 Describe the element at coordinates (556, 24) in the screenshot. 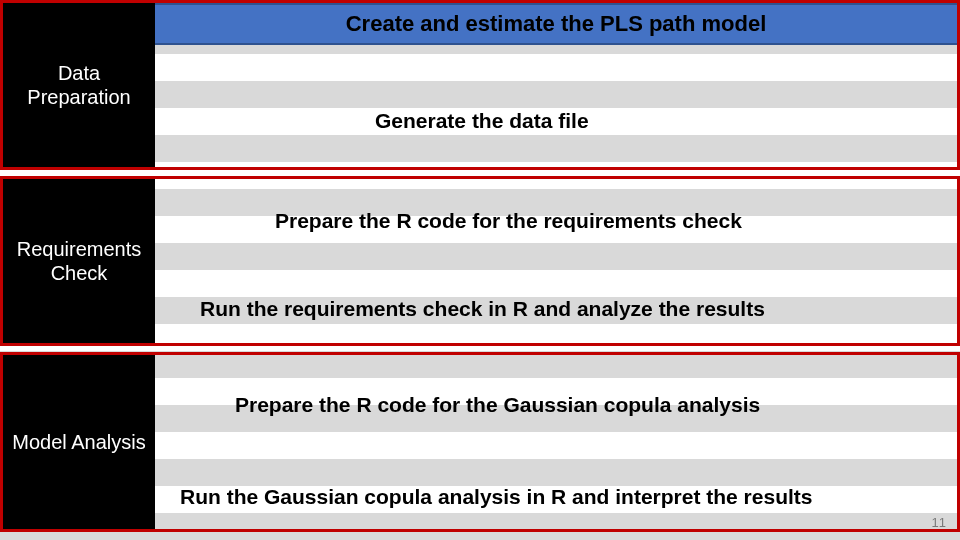

I see `banner-pls-path-model: Create and estimate the PLS path model` at that location.